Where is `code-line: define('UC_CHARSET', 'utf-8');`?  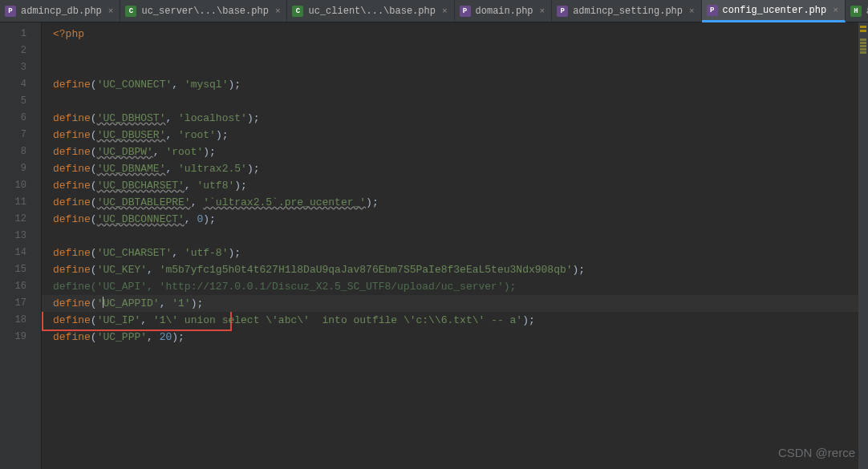
code-line: define('UC_CHARSET', 'utf-8'); is located at coordinates (455, 253).